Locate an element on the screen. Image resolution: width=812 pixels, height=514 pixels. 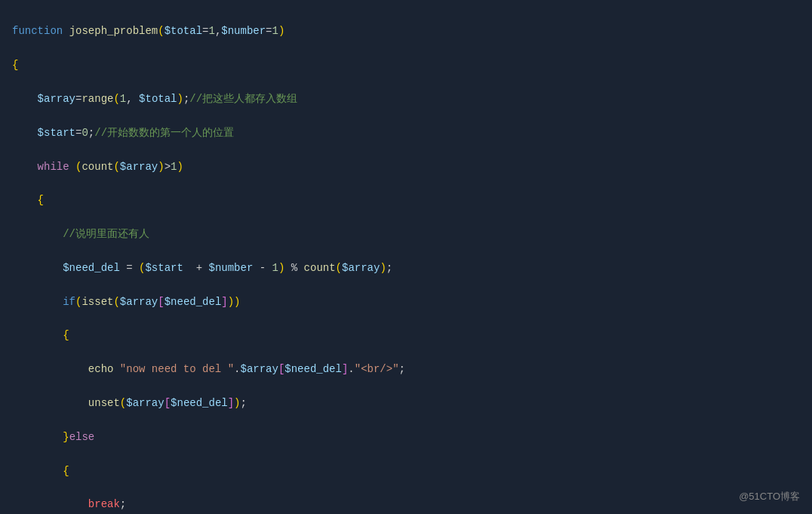
code-line-10: { is located at coordinates (406, 335).